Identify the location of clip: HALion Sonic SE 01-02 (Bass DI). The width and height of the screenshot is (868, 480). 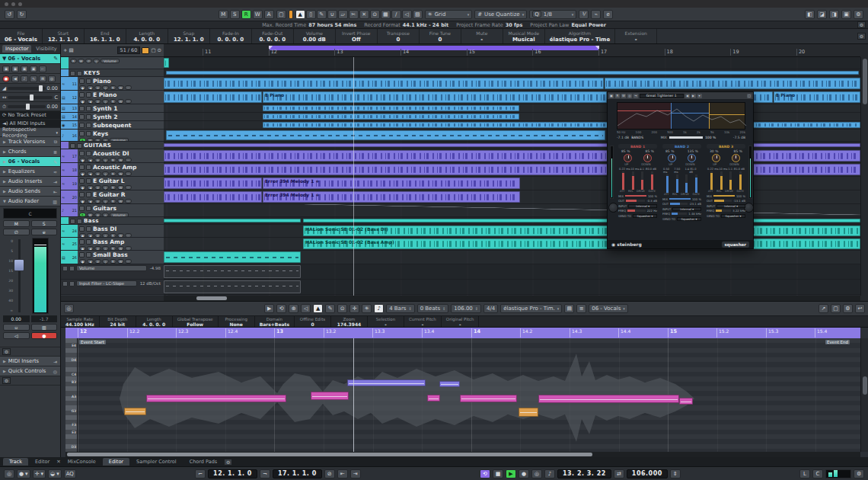
(582, 231).